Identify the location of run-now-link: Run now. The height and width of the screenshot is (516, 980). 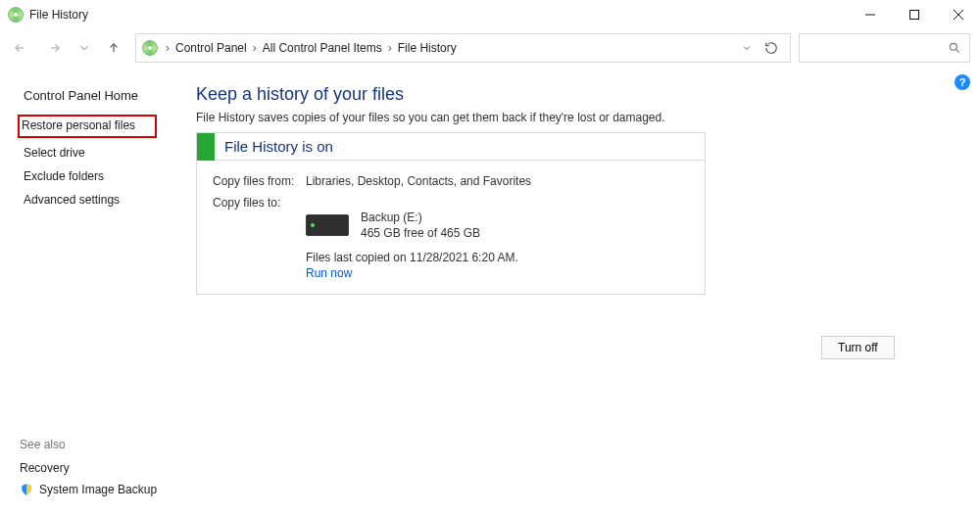
(498, 273).